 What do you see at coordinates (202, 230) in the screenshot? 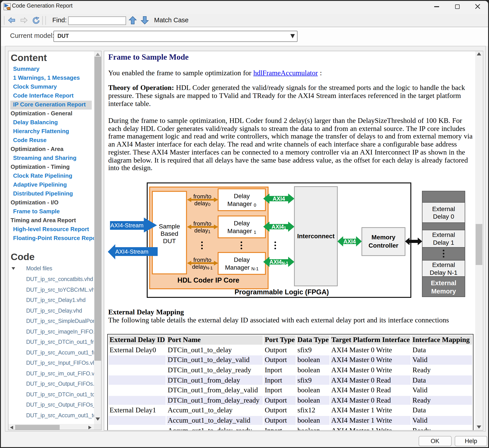
I see `svg-text: delay1` at bounding box center [202, 230].